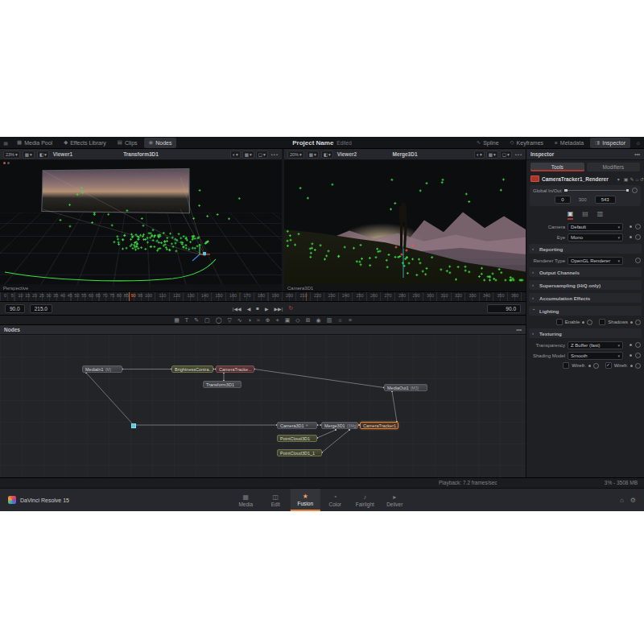 The image size is (644, 644). What do you see at coordinates (29, 155) in the screenshot?
I see `viewer1-channel-select: ▦▾` at bounding box center [29, 155].